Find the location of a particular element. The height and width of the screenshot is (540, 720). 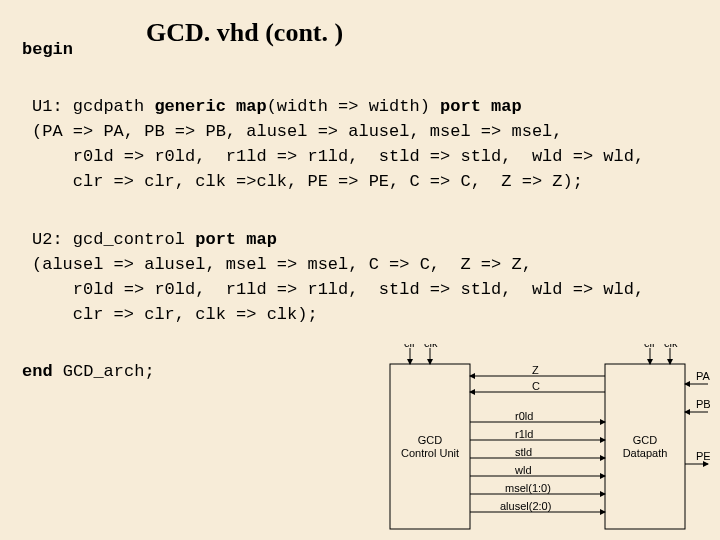

sig-wld: wld is located at coordinates (523, 470).